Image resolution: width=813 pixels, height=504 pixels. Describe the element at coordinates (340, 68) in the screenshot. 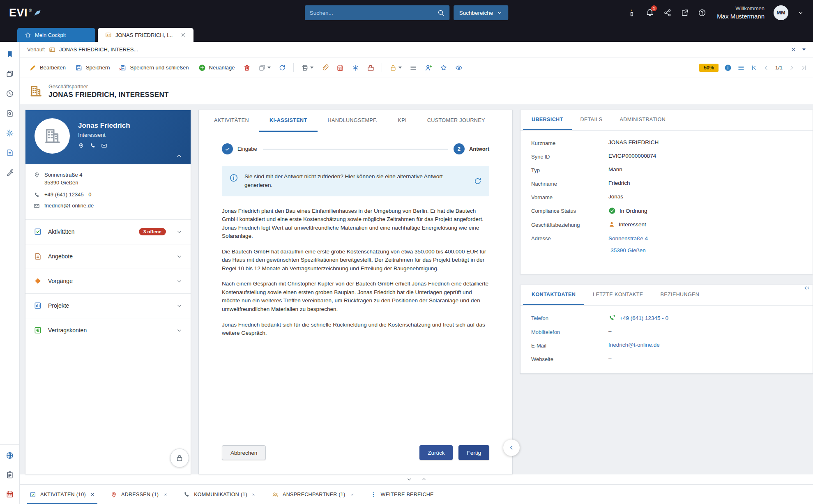

I see `appointments-button` at that location.